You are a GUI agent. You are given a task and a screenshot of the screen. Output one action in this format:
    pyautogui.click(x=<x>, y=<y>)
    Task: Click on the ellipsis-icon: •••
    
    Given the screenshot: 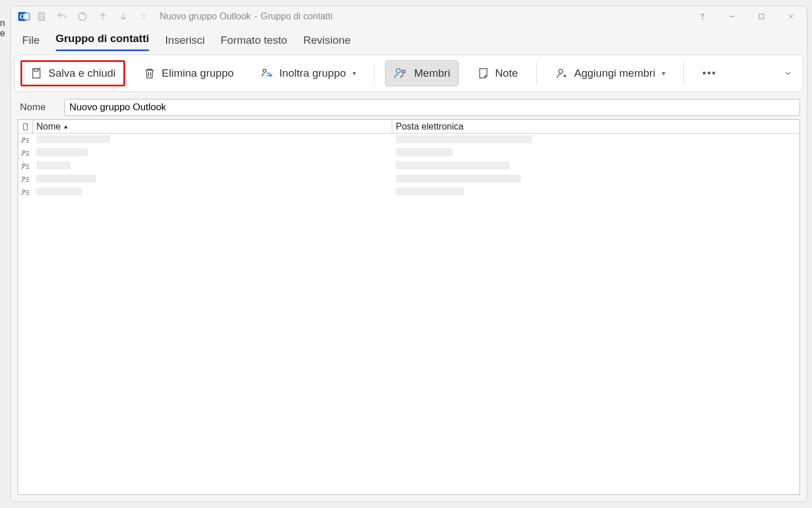 What is the action you would take?
    pyautogui.click(x=710, y=74)
    